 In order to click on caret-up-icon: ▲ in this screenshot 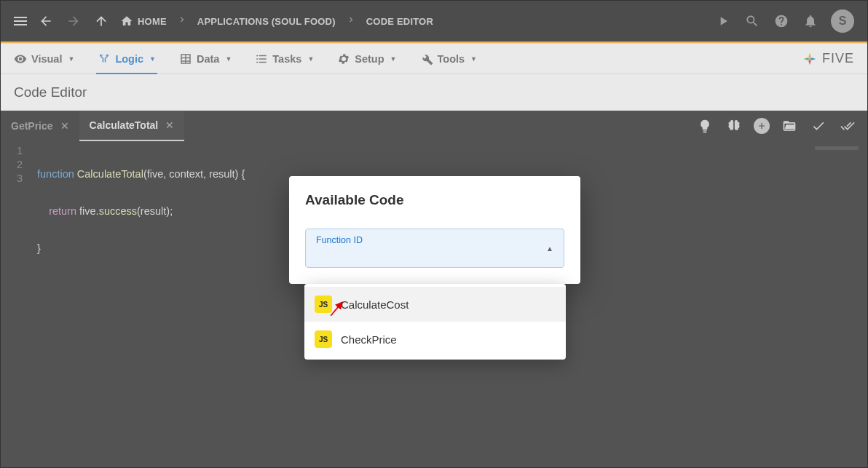, I will do `click(550, 249)`.